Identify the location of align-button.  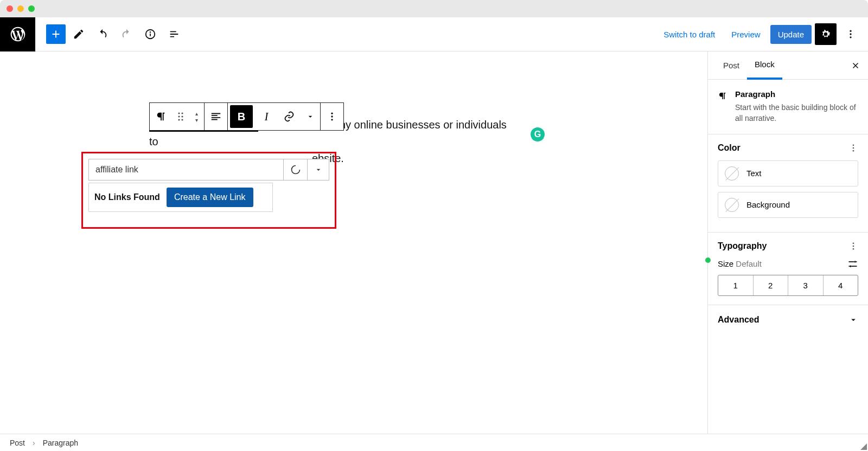
(216, 117).